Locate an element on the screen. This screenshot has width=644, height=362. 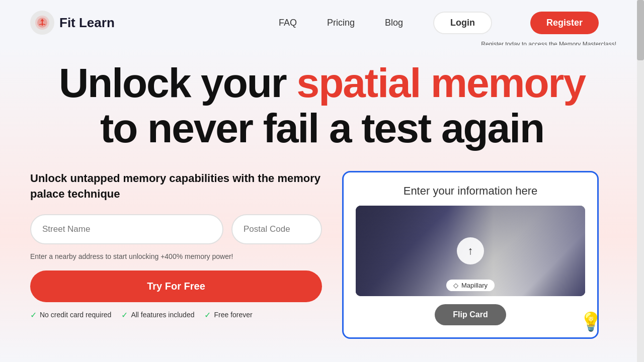
navbar: Fit Learn FAQ Pricing Blog Login Registe… is located at coordinates (322, 23).